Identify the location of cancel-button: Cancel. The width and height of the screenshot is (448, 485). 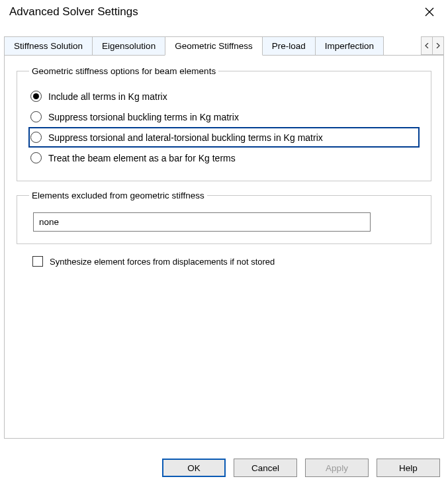
(265, 468).